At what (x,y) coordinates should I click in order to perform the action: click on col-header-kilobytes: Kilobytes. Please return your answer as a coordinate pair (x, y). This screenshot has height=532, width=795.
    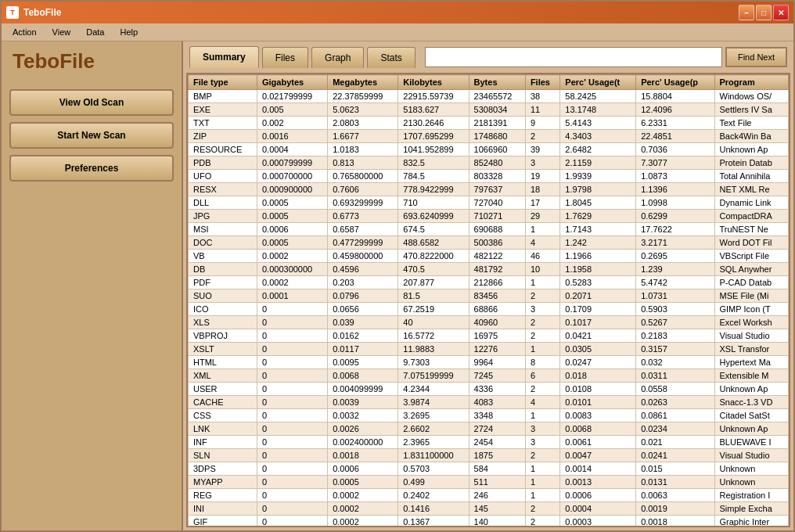
    Looking at the image, I should click on (433, 83).